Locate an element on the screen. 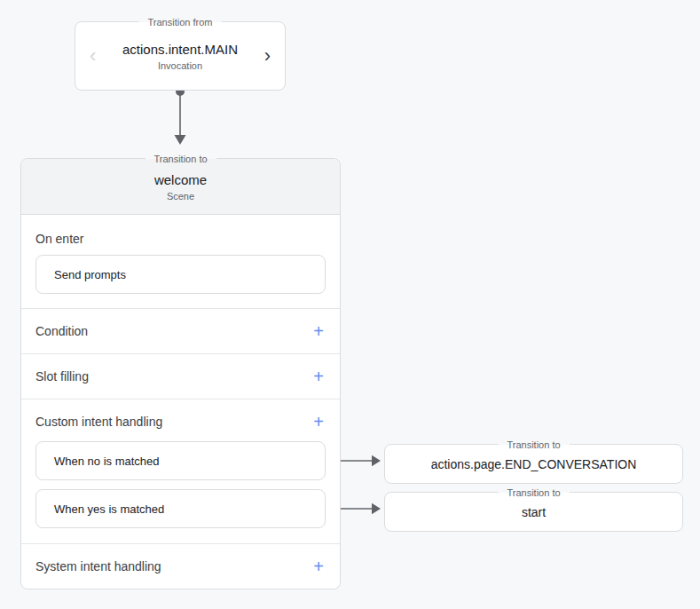 Image resolution: width=700 pixels, height=609 pixels. custom-intent-section: Custom intent handling + When no is matc… is located at coordinates (181, 471).